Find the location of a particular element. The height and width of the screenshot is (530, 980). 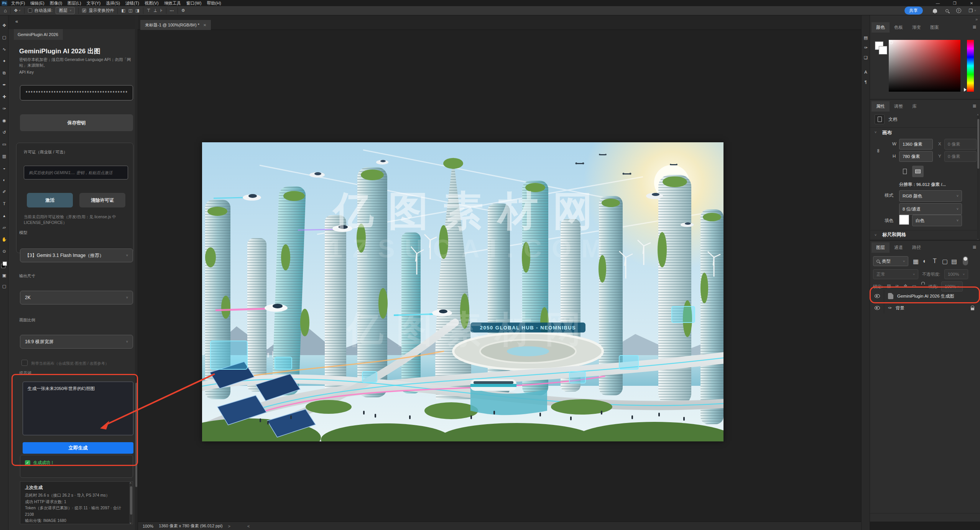

history-panel-icon: ▤ is located at coordinates (866, 38).